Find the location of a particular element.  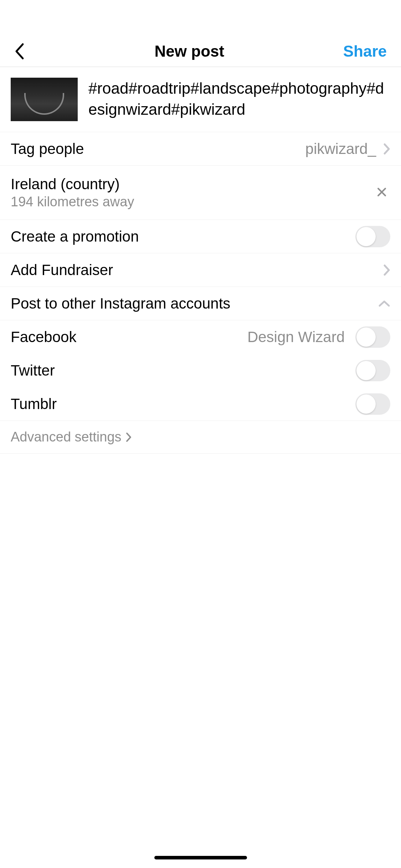

facebook-label: Facebook is located at coordinates (43, 337).